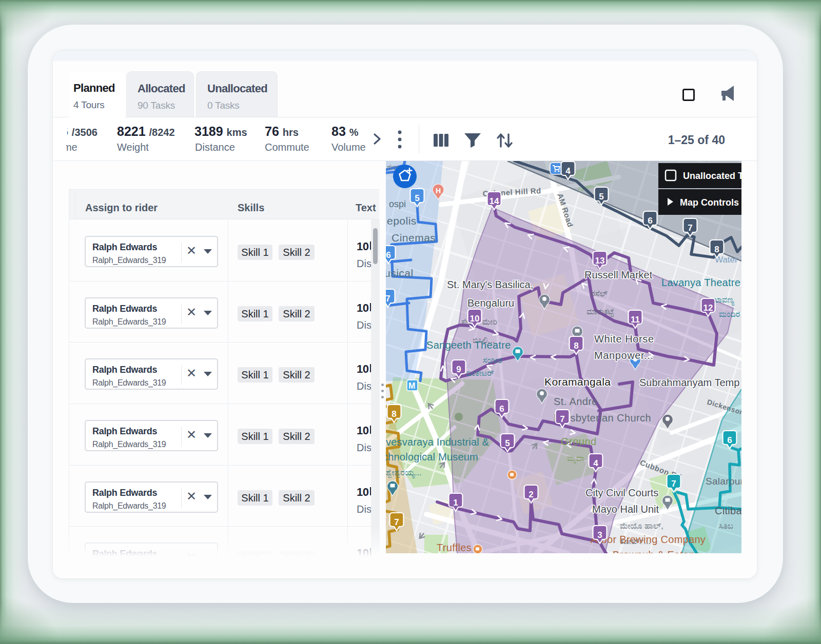  I want to click on svg-text: Russell Market, so click(619, 275).